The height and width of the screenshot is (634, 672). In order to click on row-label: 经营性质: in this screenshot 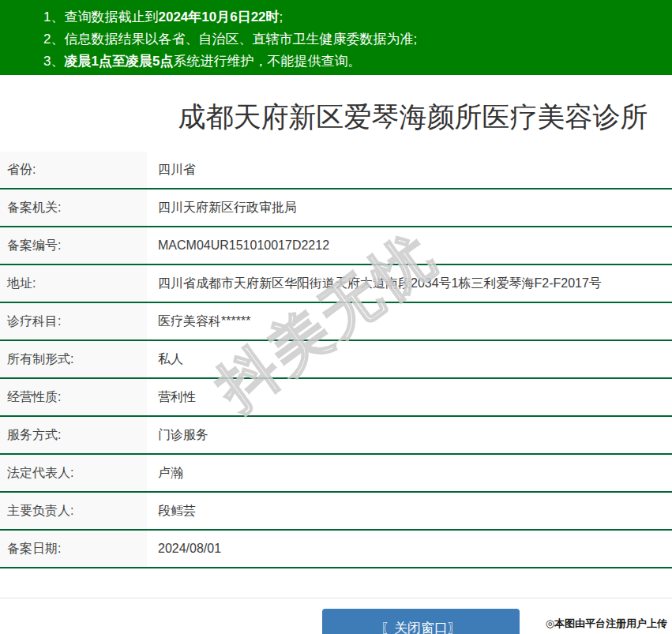, I will do `click(73, 397)`.